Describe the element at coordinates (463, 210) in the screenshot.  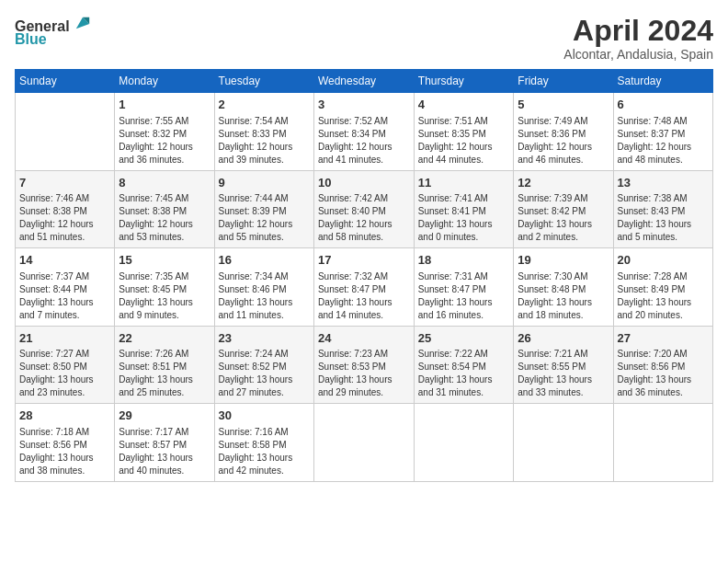
I see `table-row: 11Sunrise: 7:41 AMSunset: 8:41 PMDayligh…` at that location.